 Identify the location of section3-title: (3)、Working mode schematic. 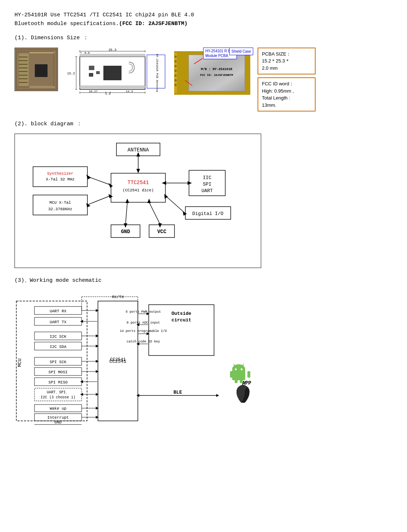
(204, 281).